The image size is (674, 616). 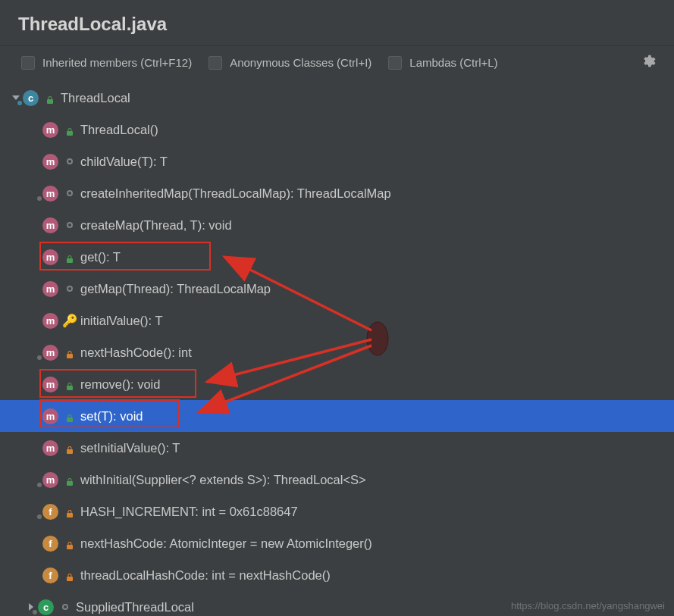 I want to click on file-title: ThreadLocal.java, so click(x=337, y=24).